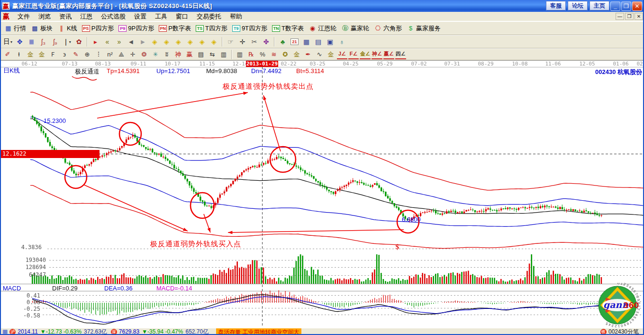 This screenshot has width=644, height=335. What do you see at coordinates (322, 28) in the screenshot?
I see `gann-wheel-button: ◉江恩轮` at bounding box center [322, 28].